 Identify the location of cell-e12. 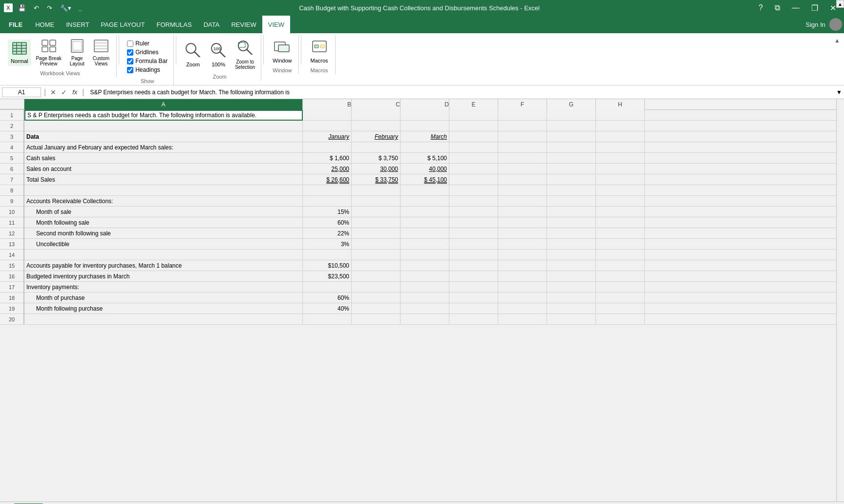
(474, 233).